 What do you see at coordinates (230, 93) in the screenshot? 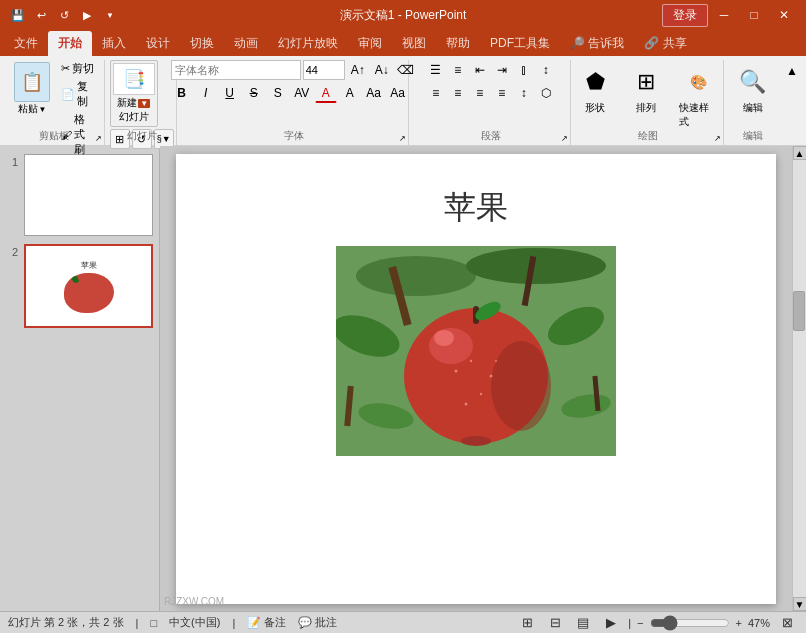
I see `underline-button: U` at bounding box center [230, 93].